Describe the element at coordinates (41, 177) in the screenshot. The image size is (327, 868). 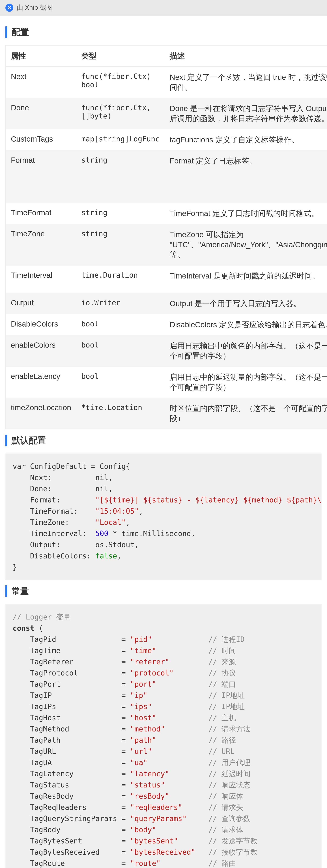
I see `cell-attr: Format` at that location.